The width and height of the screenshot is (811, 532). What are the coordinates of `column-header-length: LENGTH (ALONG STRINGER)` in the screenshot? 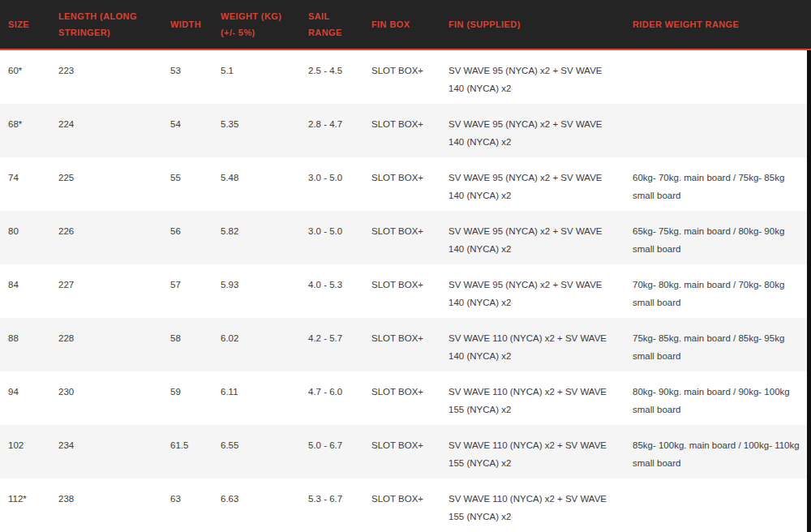 It's located at (106, 24).